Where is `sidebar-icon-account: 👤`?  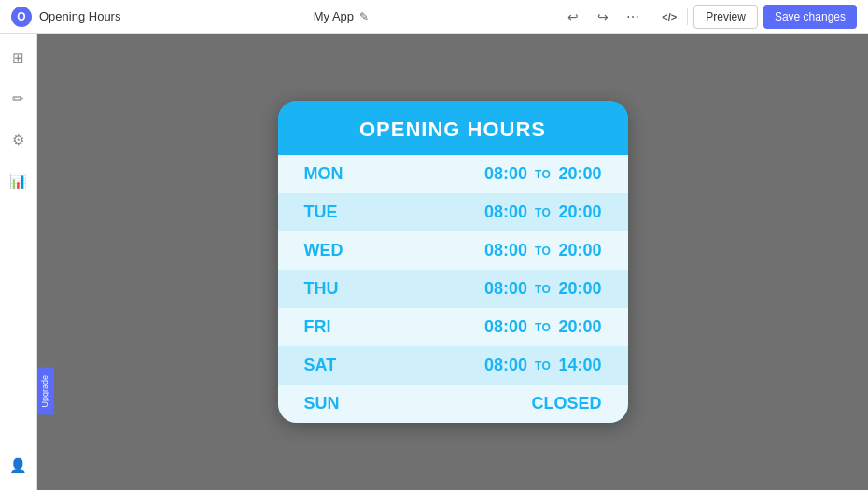 sidebar-icon-account: 👤 is located at coordinates (19, 466).